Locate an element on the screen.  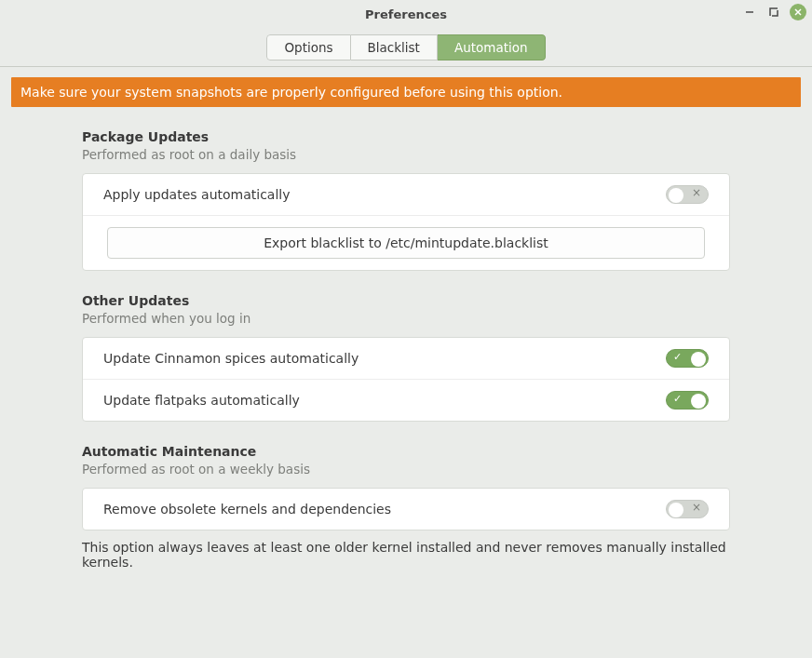
warning-banner: Make sure your system snapshots are prop… is located at coordinates (406, 92).